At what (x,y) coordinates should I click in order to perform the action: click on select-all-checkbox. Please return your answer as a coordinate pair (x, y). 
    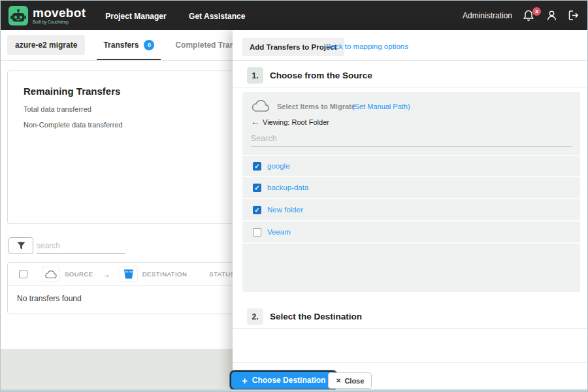
    Looking at the image, I should click on (24, 274).